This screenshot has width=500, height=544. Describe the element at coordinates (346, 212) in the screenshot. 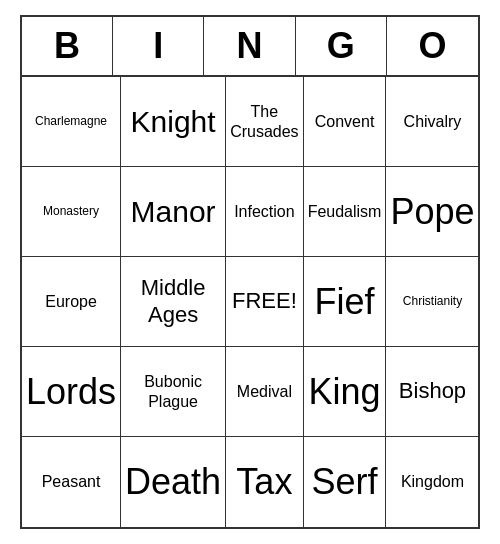

I see `bingo-cell-8: Feudalism` at that location.